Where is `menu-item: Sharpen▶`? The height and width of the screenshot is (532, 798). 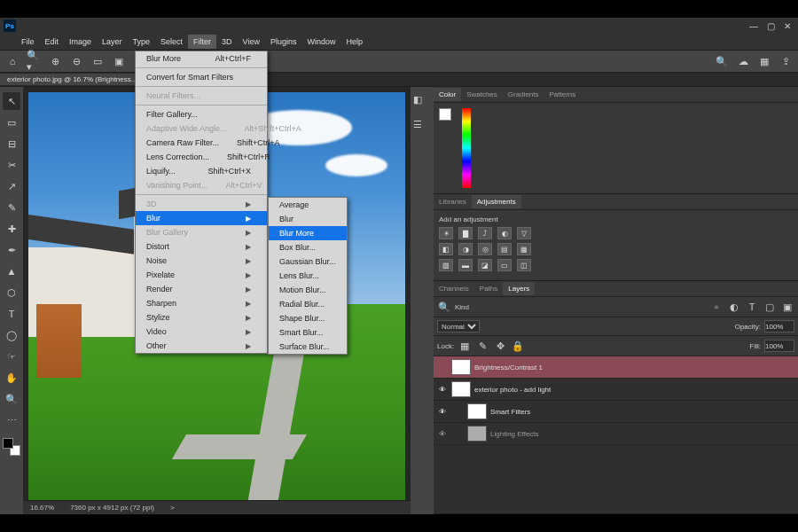
menu-item: Sharpen▶ is located at coordinates (201, 303).